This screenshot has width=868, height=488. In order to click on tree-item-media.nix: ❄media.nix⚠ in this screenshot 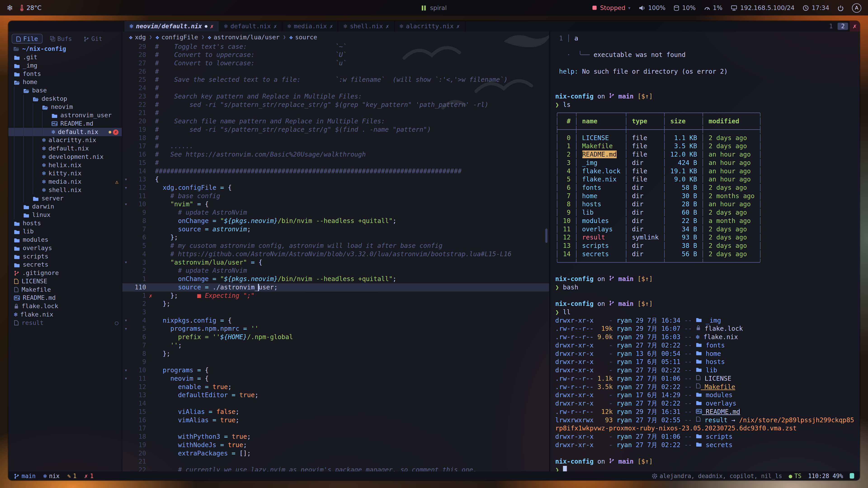, I will do `click(68, 182)`.